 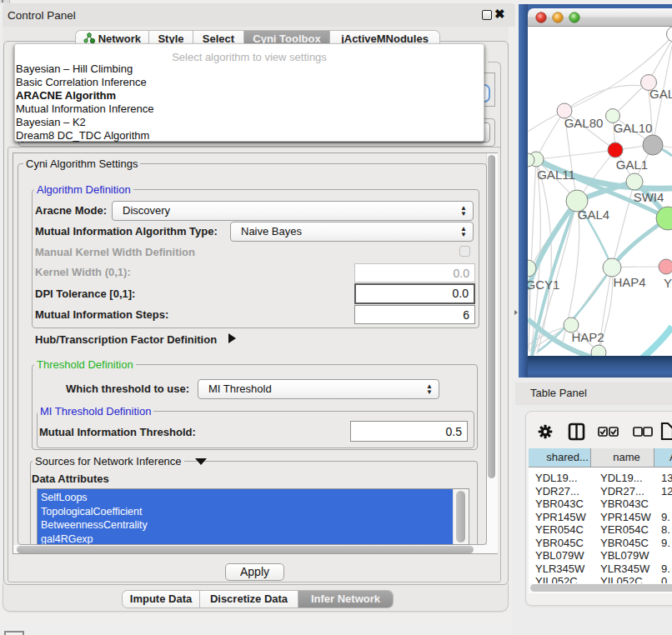 I want to click on svg-text: GAL4, so click(x=594, y=215).